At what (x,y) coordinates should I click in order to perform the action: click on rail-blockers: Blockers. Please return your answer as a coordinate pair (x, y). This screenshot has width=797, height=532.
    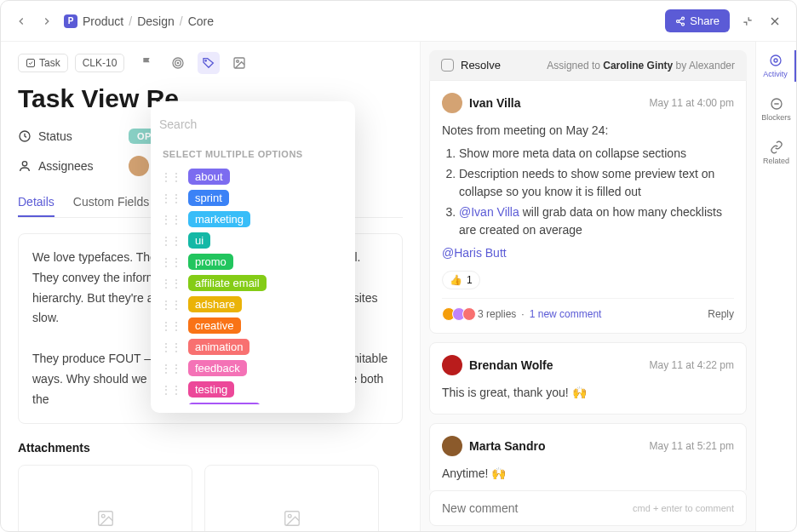
    Looking at the image, I should click on (777, 109).